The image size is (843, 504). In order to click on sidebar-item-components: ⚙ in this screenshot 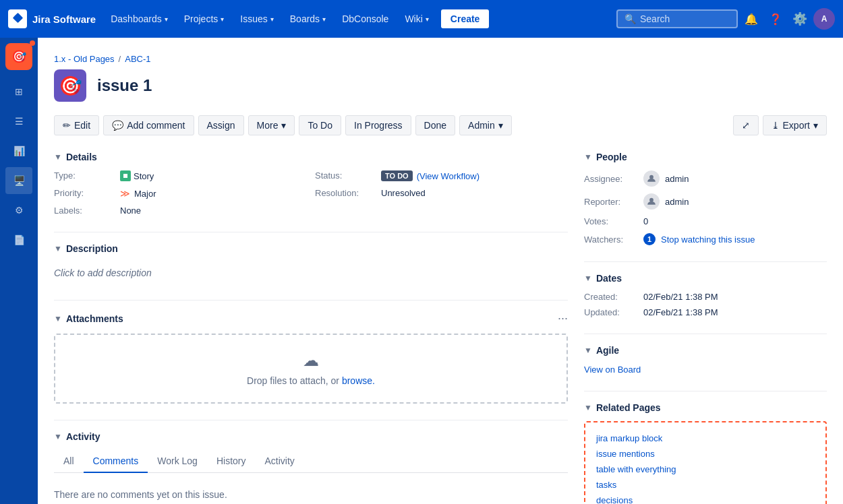, I will do `click(19, 210)`.